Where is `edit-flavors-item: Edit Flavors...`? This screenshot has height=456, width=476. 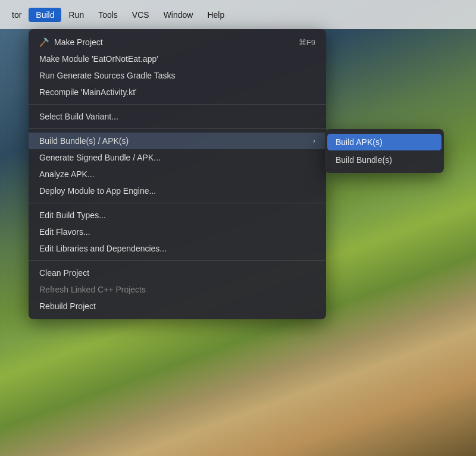 edit-flavors-item: Edit Flavors... is located at coordinates (177, 232).